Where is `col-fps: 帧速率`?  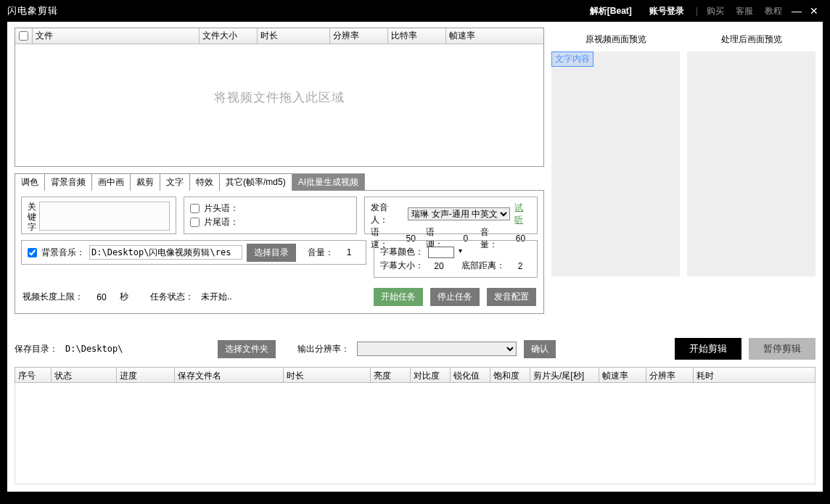
col-fps: 帧速率 is located at coordinates (495, 36).